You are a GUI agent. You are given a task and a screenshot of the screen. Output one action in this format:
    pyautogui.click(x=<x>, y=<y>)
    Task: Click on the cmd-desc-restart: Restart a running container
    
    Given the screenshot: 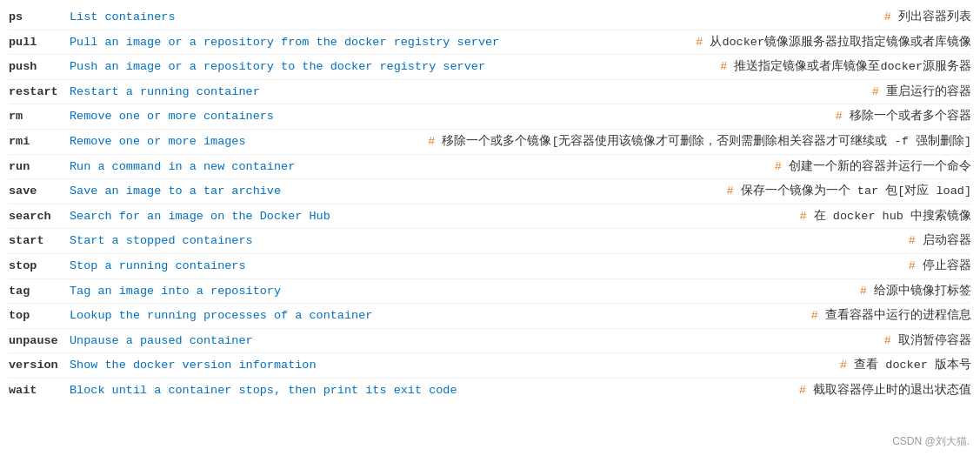 What is the action you would take?
    pyautogui.click(x=468, y=92)
    